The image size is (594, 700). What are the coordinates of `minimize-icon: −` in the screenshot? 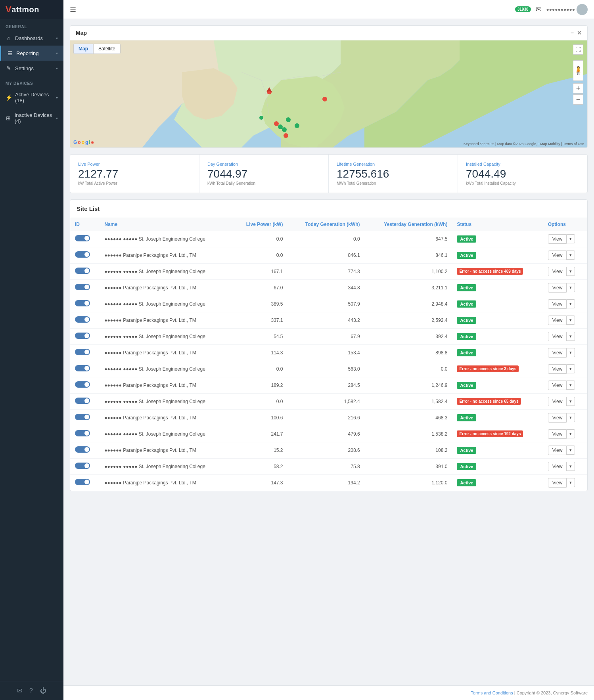 It's located at (572, 33).